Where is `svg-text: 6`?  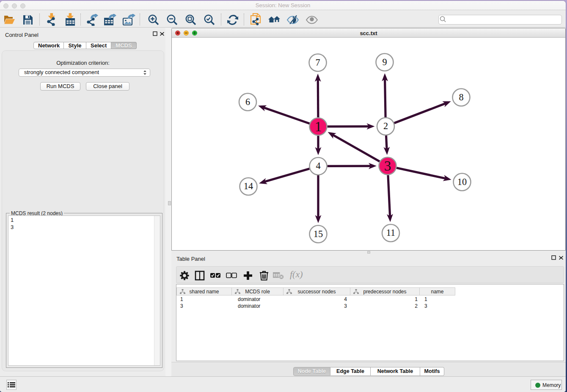 svg-text: 6 is located at coordinates (248, 102).